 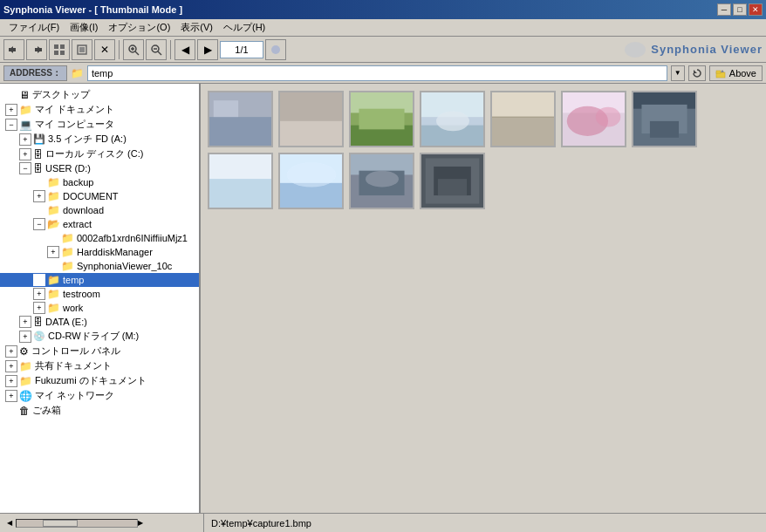 What do you see at coordinates (26, 396) in the screenshot?
I see `network-icon: 🌐` at bounding box center [26, 396].